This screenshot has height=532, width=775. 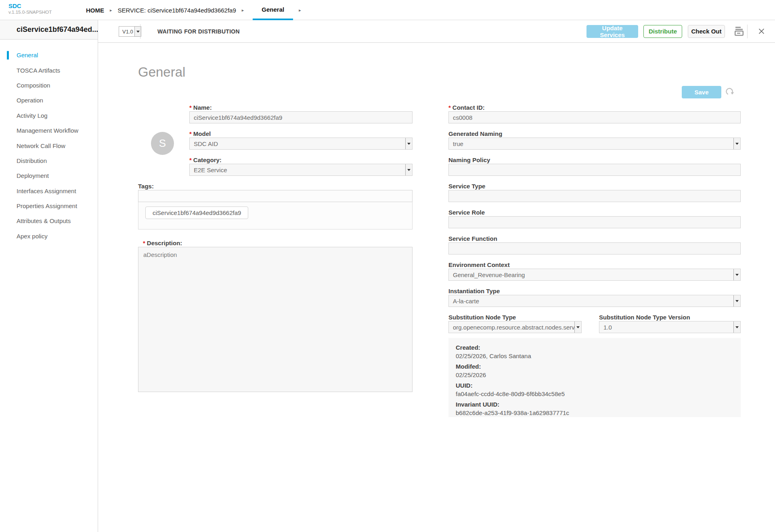 What do you see at coordinates (49, 131) in the screenshot?
I see `sidebar-item-management-workflow: Management Workflow` at bounding box center [49, 131].